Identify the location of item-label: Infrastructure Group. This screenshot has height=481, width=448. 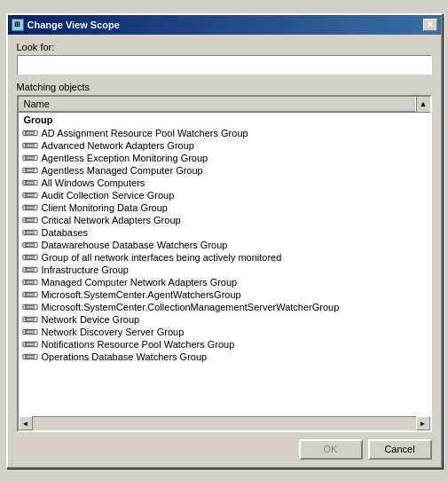
(85, 270).